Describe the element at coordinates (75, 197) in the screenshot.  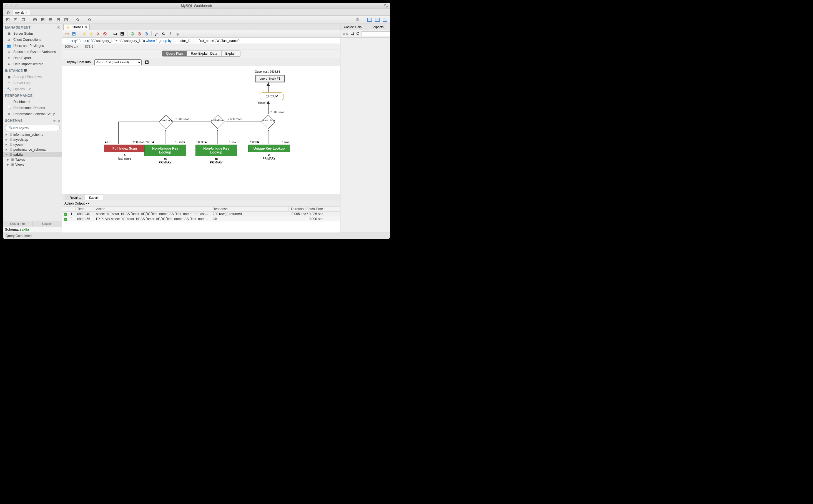
I see `tab-result-1: Result 1` at that location.